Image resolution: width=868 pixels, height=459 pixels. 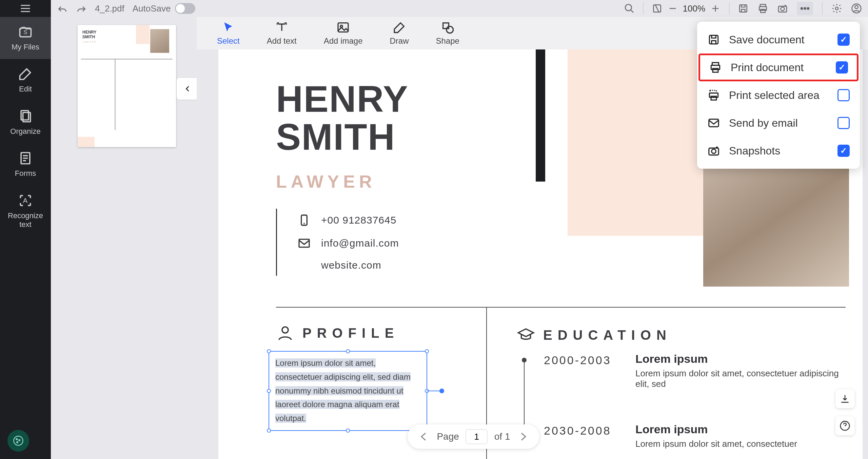 What do you see at coordinates (561, 307) in the screenshot?
I see `divider-horizontal` at bounding box center [561, 307].